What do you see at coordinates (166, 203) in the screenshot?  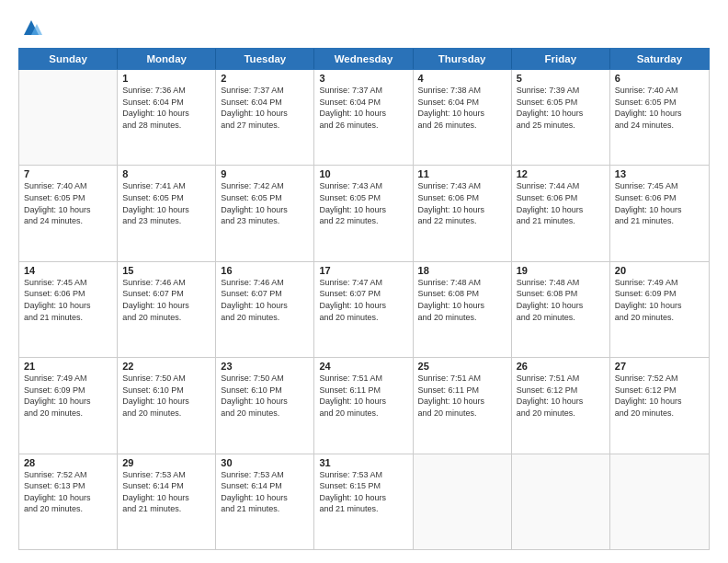 I see `day-info: Sunrise: 7:41 AMSunset: 6:05 PMDaylight:…` at bounding box center [166, 203].